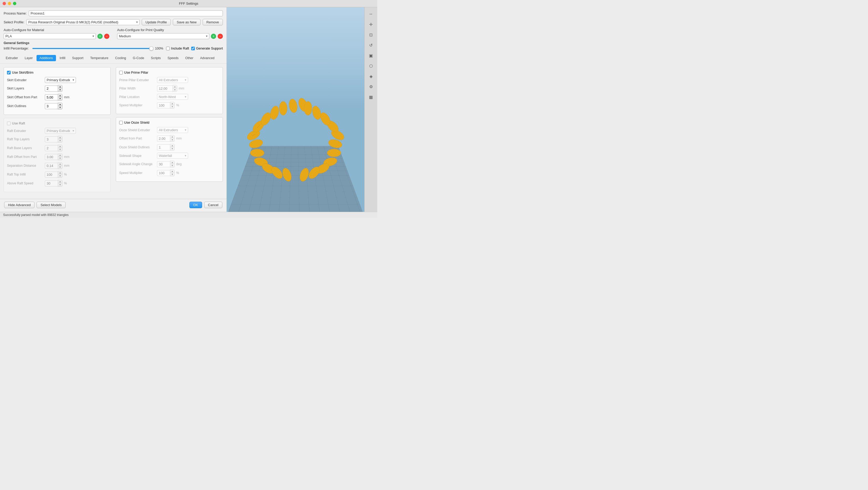  Describe the element at coordinates (121, 58) in the screenshot. I see `tab-cooling: Cooling` at that location.